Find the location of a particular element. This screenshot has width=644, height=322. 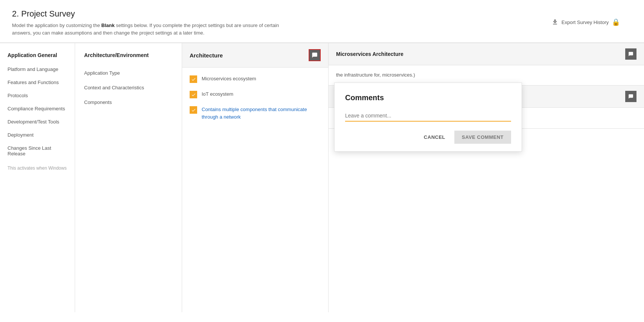

iot-comment-button is located at coordinates (631, 96).